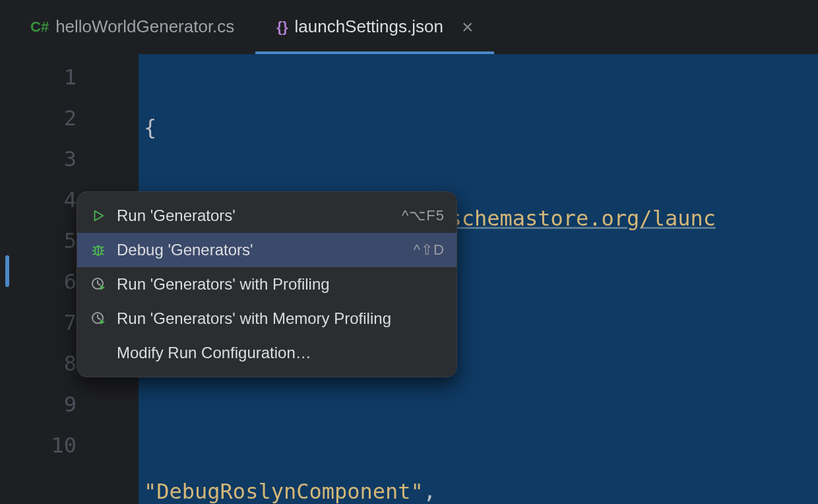  What do you see at coordinates (98, 216) in the screenshot?
I see `play-icon` at bounding box center [98, 216].